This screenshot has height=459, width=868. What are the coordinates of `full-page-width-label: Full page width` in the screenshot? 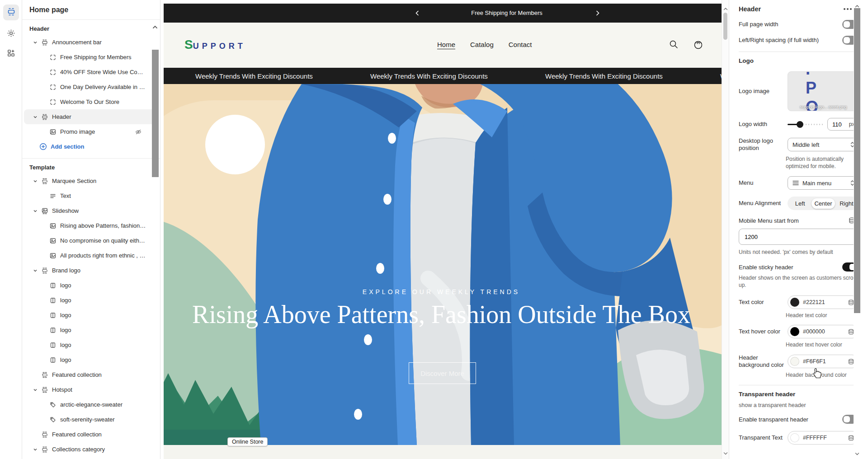 It's located at (784, 24).